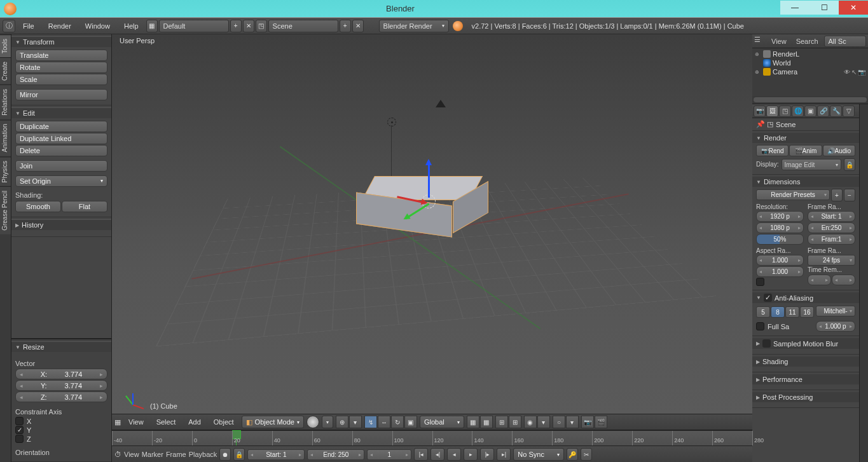 This screenshot has width=868, height=462. I want to click on outliner-item-camera: ⊕Camera👁↖📷, so click(810, 72).